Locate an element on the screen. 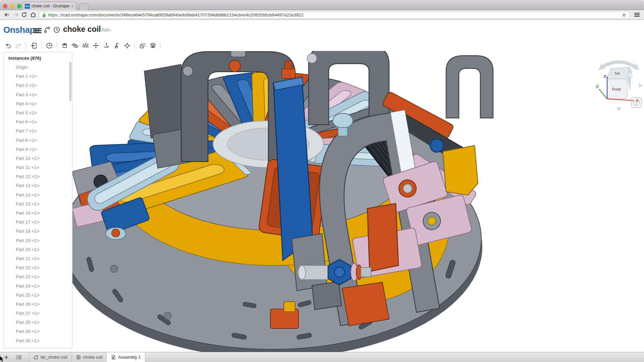 Image resolution: width=644 pixels, height=362 pixels. onshape-header: Onshape choke coil Main Share ? ▼ Darren… is located at coordinates (322, 30).